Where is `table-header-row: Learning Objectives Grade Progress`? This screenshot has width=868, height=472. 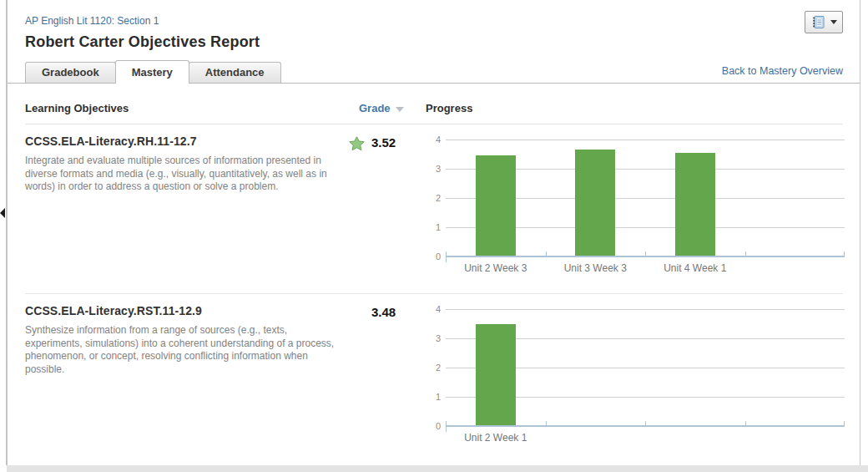
table-header-row: Learning Objectives Grade Progress is located at coordinates (434, 104).